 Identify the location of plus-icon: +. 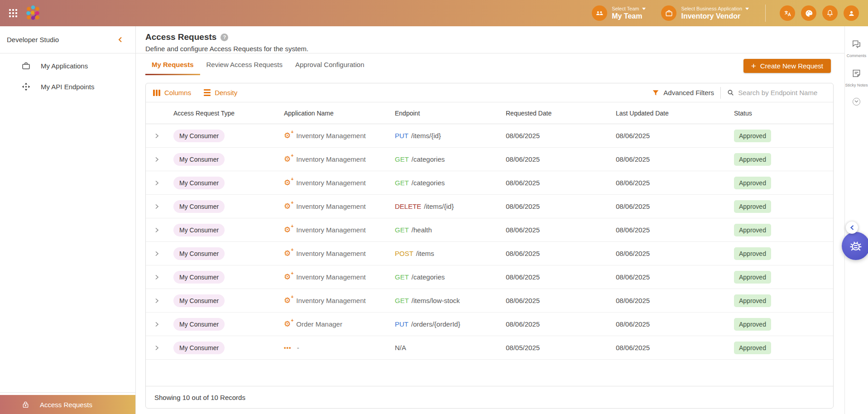
(753, 66).